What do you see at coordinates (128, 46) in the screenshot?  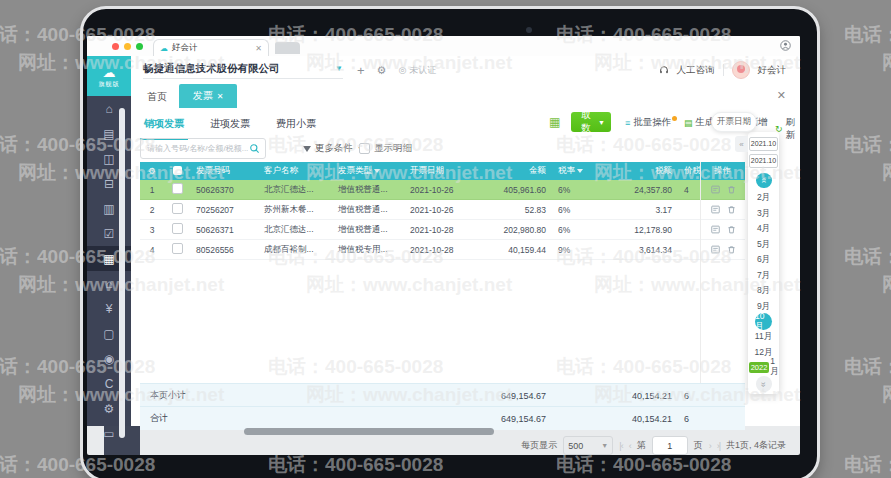 I see `traffic-lights` at bounding box center [128, 46].